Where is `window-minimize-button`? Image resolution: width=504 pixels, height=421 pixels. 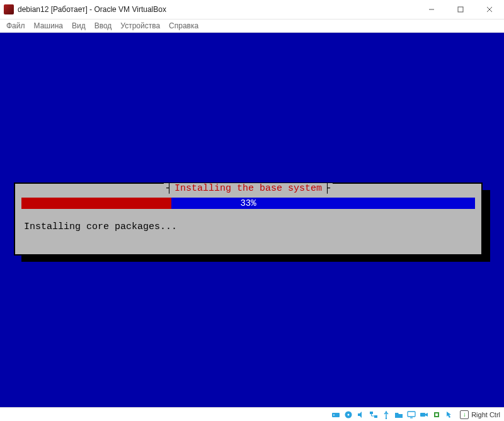
window-minimize-button is located at coordinates (432, 9).